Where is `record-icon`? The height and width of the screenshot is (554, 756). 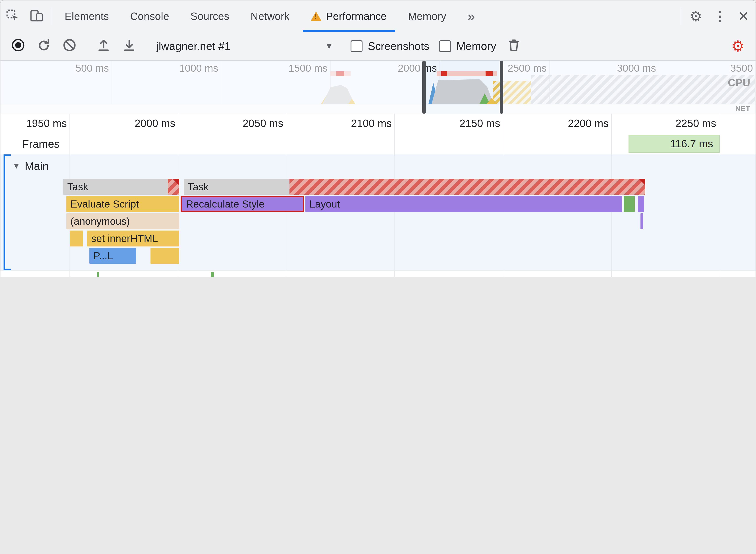 record-icon is located at coordinates (18, 46).